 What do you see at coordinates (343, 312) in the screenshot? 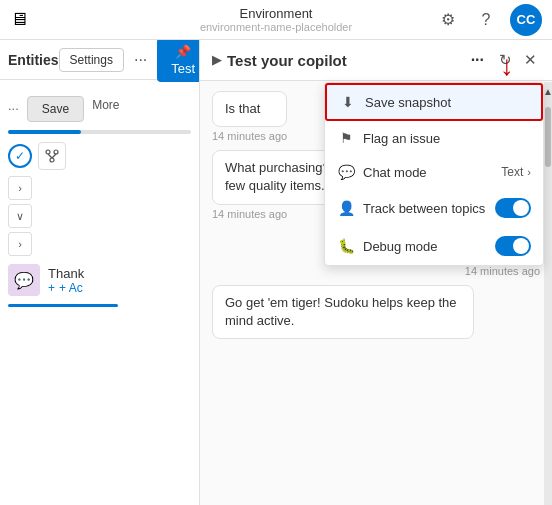
I see `chat-bubble-4: Go get 'em tiger! Sudoku helps keep the …` at bounding box center [343, 312].